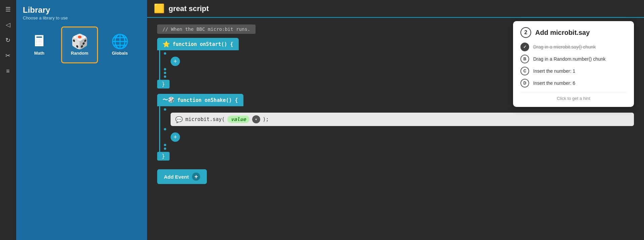 The height and width of the screenshot is (240, 644). What do you see at coordinates (573, 64) in the screenshot?
I see `hint-popup: 2 Add microbit.say ✓ Drag in a microbit.…` at bounding box center [573, 64].